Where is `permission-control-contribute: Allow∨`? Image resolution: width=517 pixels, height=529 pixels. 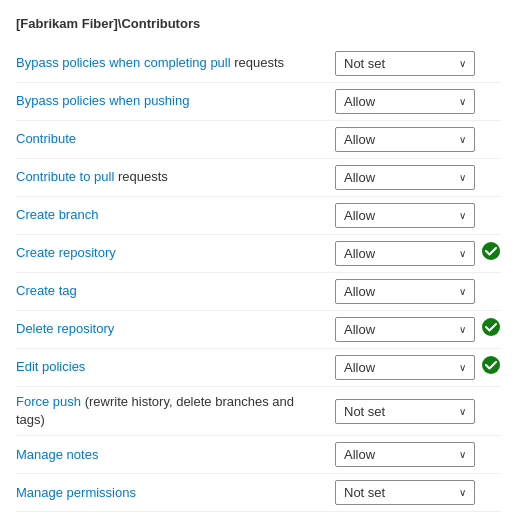 permission-control-contribute: Allow∨ is located at coordinates (418, 140).